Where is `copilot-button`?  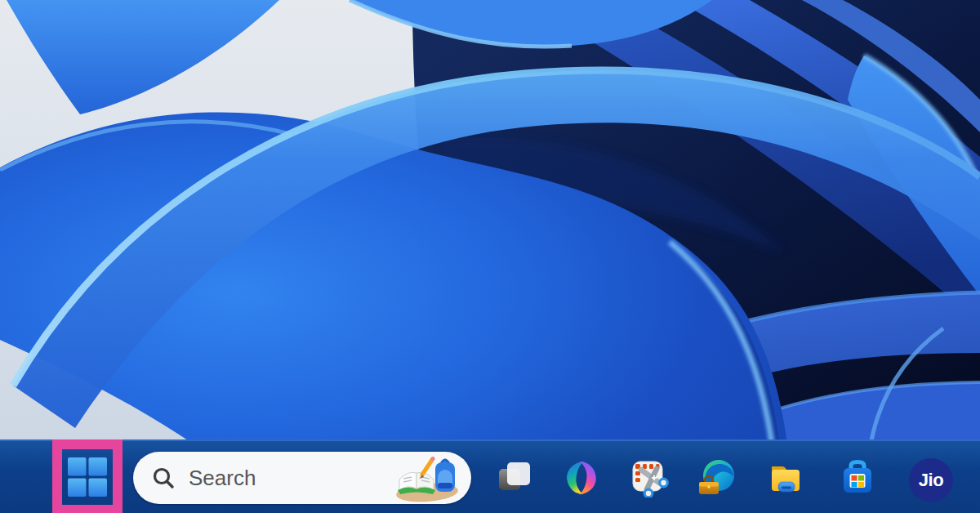 copilot-button is located at coordinates (581, 478).